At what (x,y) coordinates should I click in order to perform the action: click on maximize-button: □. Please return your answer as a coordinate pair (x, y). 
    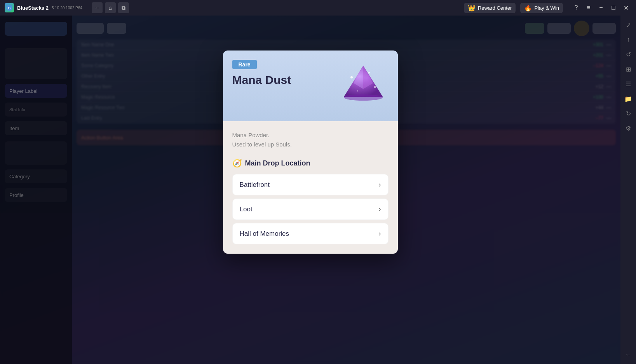
    Looking at the image, I should click on (613, 8).